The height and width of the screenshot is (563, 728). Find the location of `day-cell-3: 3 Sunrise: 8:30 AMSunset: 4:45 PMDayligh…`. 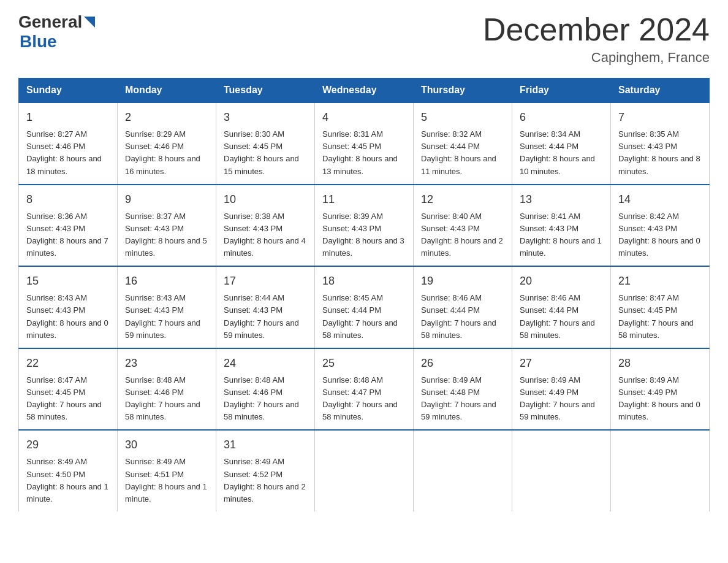

day-cell-3: 3 Sunrise: 8:30 AMSunset: 4:45 PMDayligh… is located at coordinates (266, 144).